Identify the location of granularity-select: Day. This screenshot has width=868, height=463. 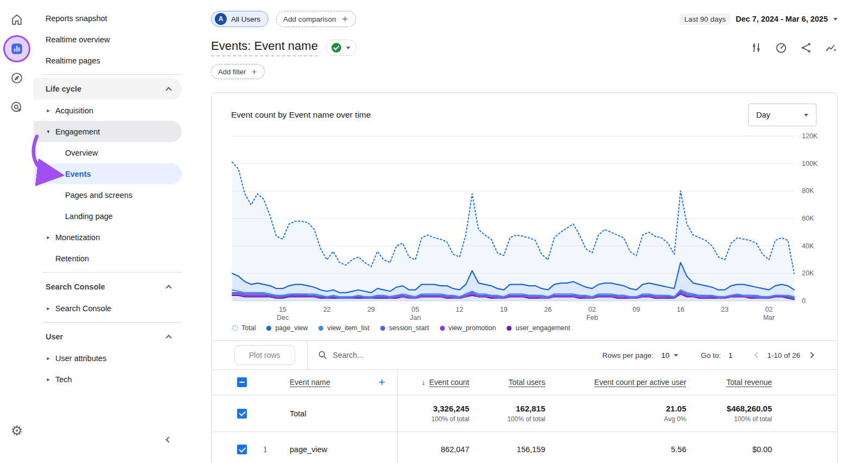
(782, 115).